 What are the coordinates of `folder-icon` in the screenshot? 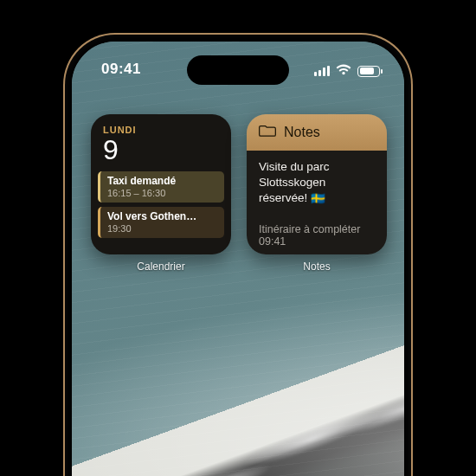 It's located at (267, 132).